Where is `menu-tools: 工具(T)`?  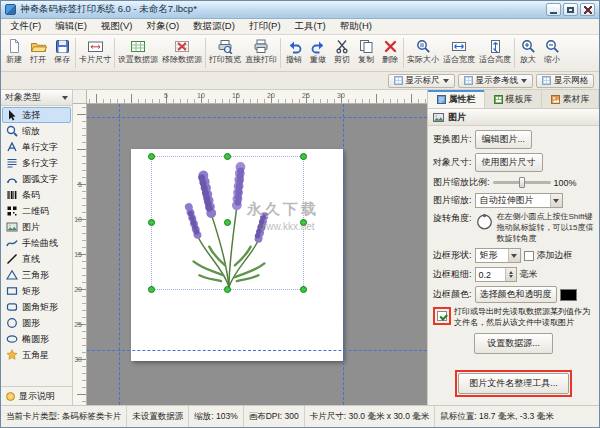
menu-tools: 工具(T) is located at coordinates (310, 26).